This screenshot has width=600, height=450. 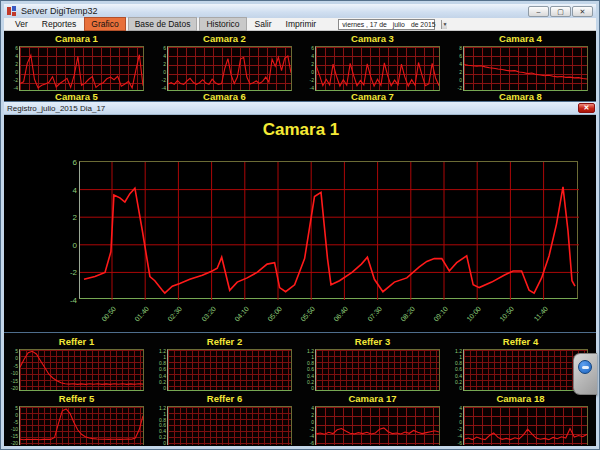 What do you see at coordinates (386, 24) in the screenshot?
I see `date-picker: viernes , 17 de julio de 2015 ▼` at bounding box center [386, 24].